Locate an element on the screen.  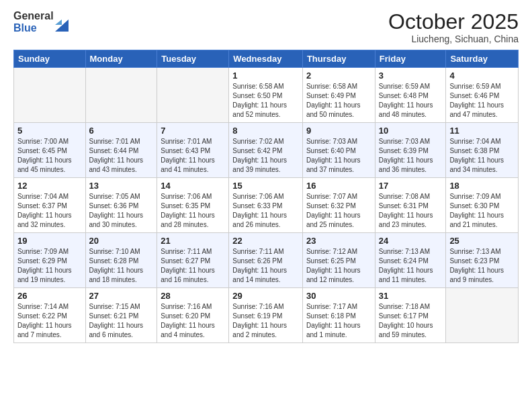
day-number: 17 is located at coordinates (411, 185).